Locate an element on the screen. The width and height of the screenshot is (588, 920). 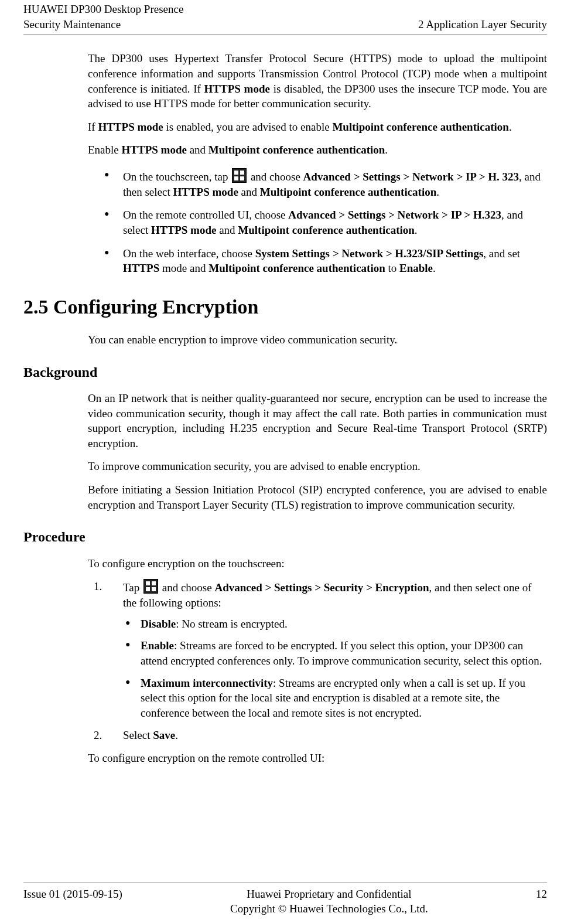
header-left: HUAWEI DP300 Desktop Presence Security M… is located at coordinates (103, 16).